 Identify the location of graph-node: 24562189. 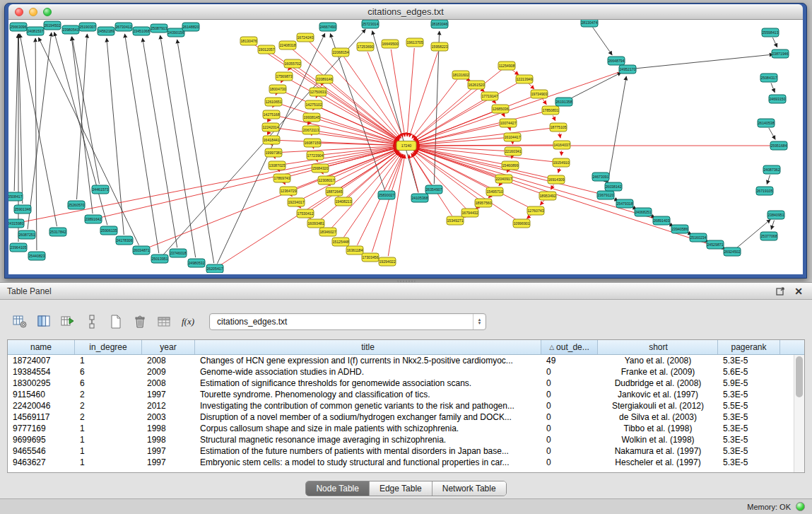
(106, 31).